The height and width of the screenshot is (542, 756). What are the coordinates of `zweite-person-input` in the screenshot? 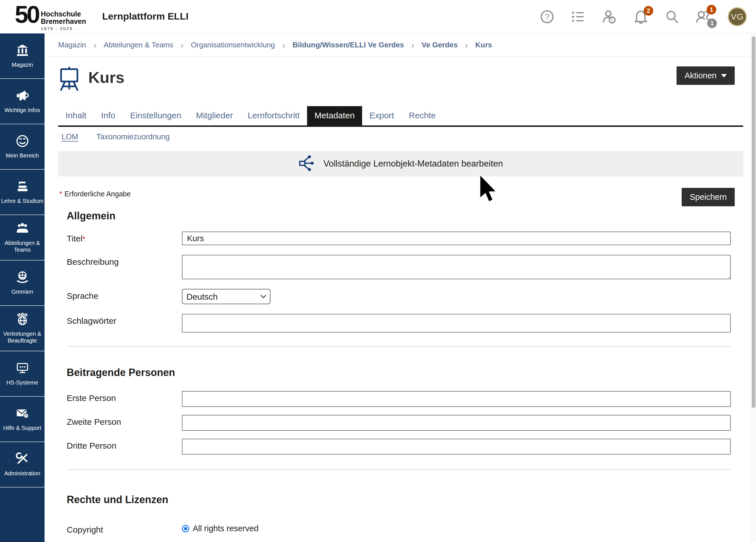 It's located at (456, 423).